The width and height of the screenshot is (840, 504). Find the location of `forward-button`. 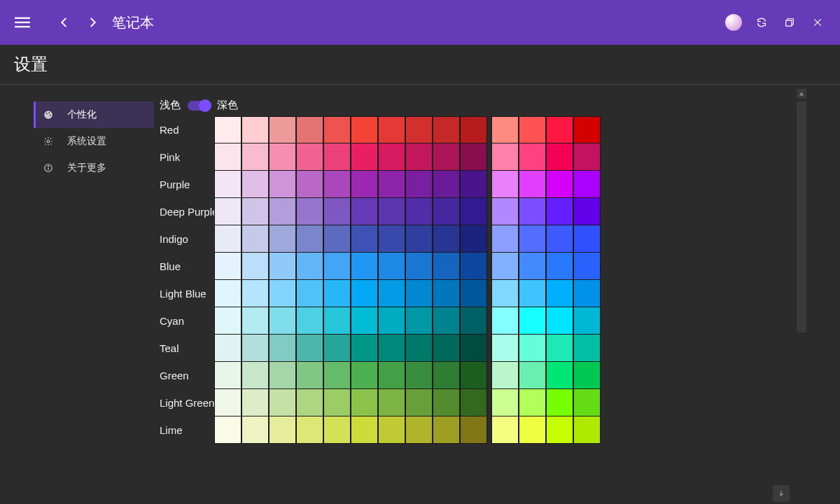

forward-button is located at coordinates (92, 22).